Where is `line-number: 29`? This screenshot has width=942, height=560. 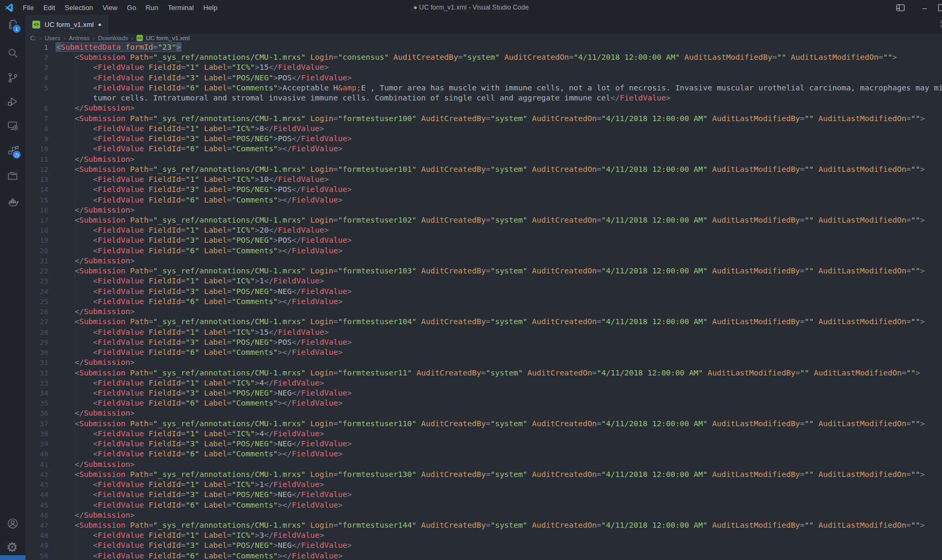 line-number: 29 is located at coordinates (37, 343).